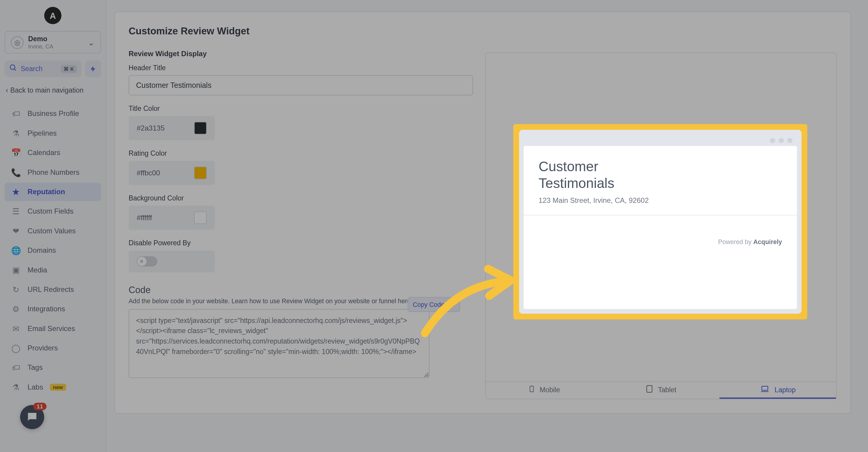  What do you see at coordinates (32, 417) in the screenshot?
I see `chat-support-button: 11` at bounding box center [32, 417].